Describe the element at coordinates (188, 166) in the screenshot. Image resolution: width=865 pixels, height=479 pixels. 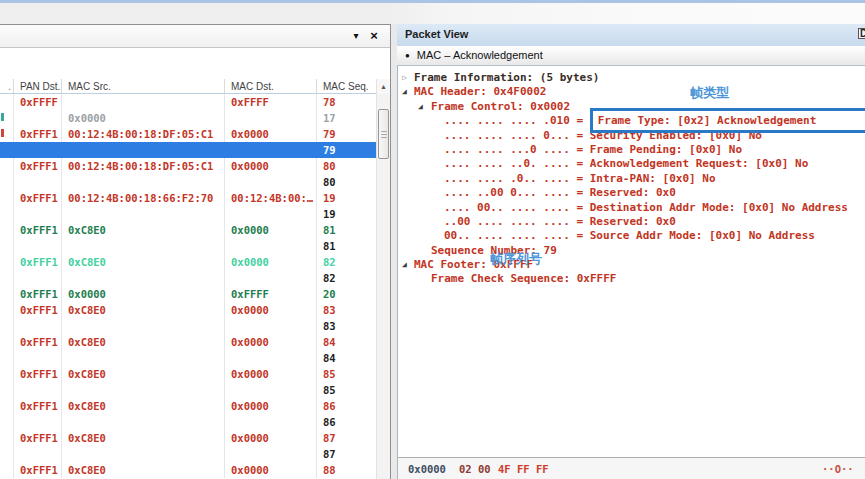
I see `table-row: 0xFFF100:12:4B:00:18:DF:05:C10x000080` at that location.